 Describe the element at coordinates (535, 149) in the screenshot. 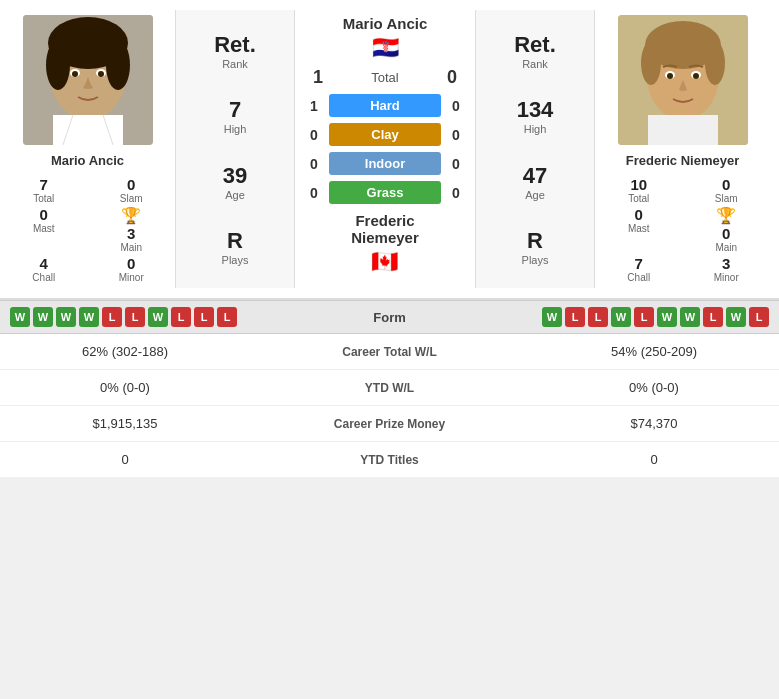

I see `player2-mid-stats: Ret. Rank 134 High 47 Age R Plays` at that location.